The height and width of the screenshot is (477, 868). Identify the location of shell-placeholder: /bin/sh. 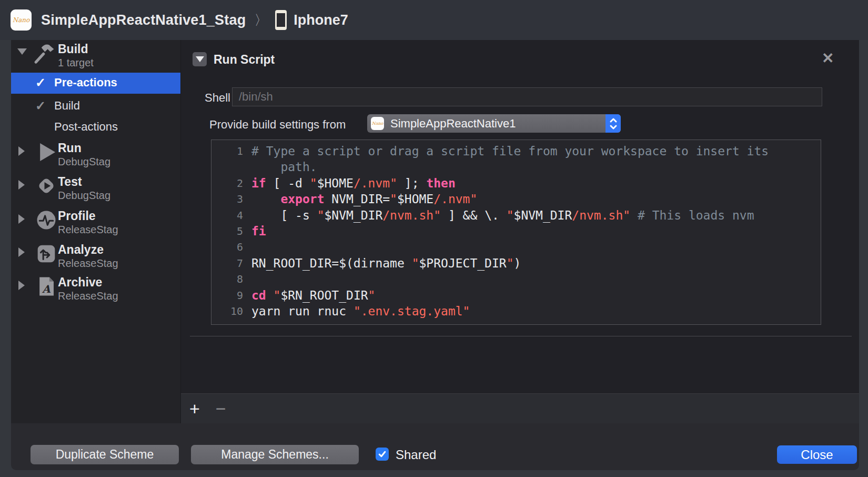
(256, 97).